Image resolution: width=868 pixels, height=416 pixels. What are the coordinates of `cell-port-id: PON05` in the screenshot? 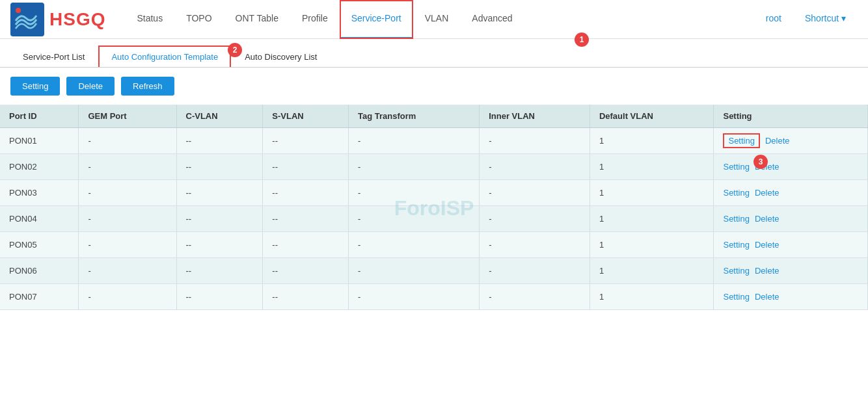 It's located at (39, 245).